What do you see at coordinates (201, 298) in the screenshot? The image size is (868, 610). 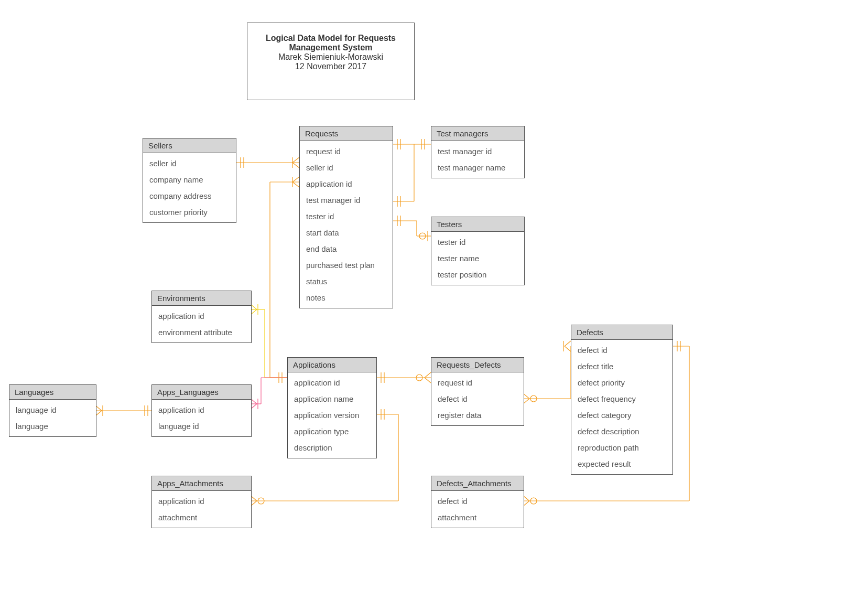 I see `entity-header: Environments` at bounding box center [201, 298].